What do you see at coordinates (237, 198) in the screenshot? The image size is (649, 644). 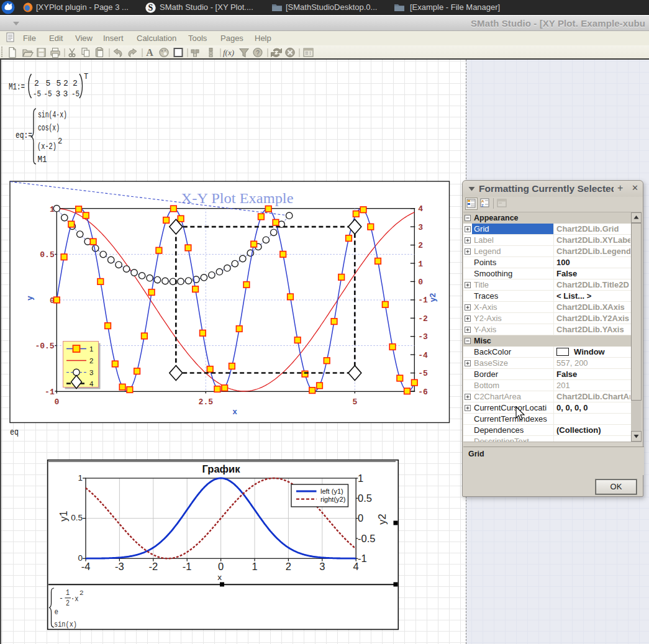 I see `svg-text: X-Y Plot Example` at bounding box center [237, 198].